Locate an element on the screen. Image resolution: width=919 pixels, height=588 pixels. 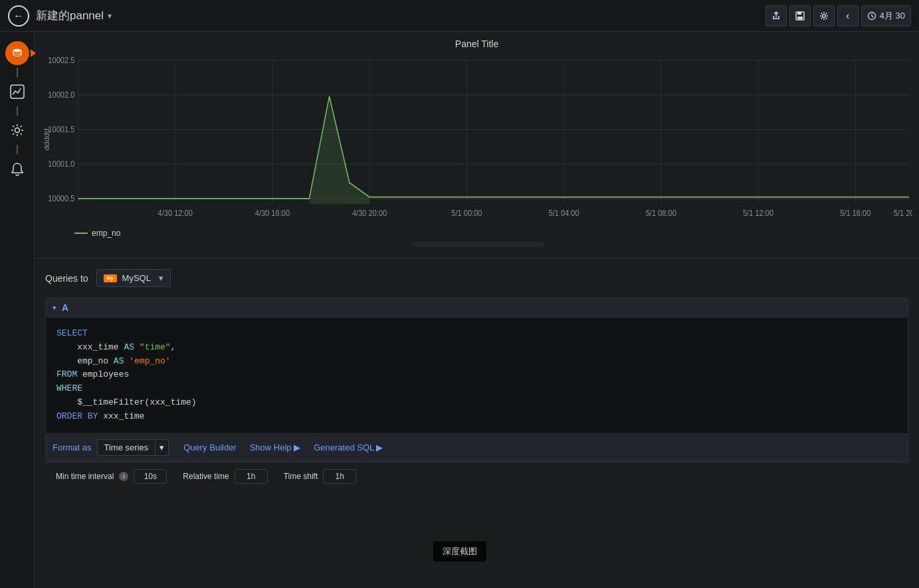
show-help-button: Show Help ▶ is located at coordinates (275, 448).